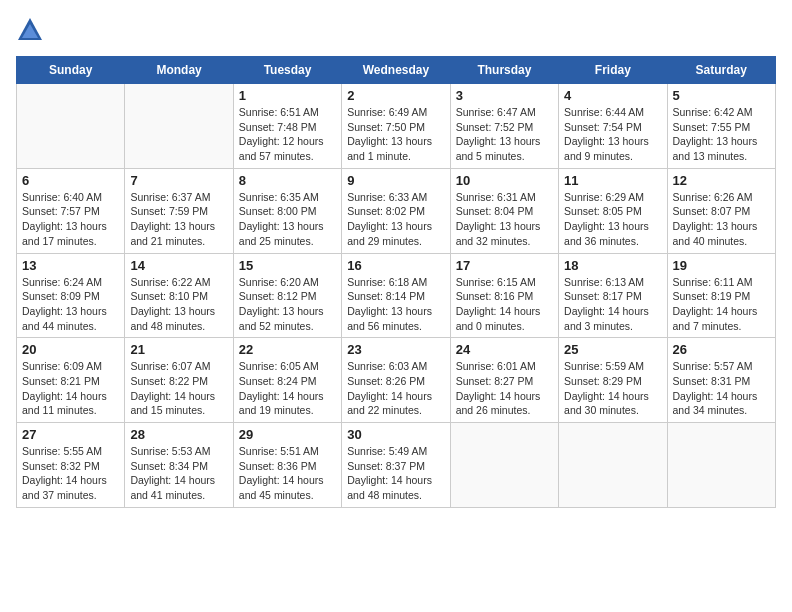  I want to click on day-number: 25, so click(612, 350).